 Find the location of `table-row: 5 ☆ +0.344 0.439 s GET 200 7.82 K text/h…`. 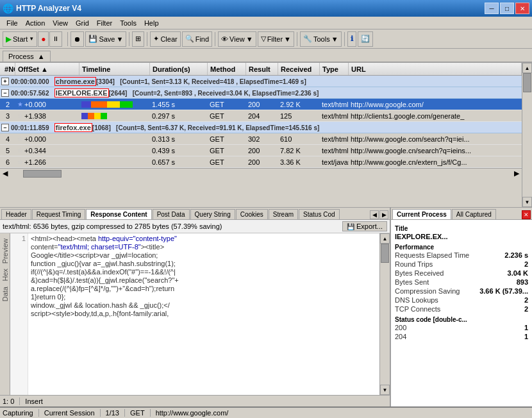

table-row: 5 ☆ +0.344 0.439 s GET 200 7.82 K text/h… is located at coordinates (261, 151).